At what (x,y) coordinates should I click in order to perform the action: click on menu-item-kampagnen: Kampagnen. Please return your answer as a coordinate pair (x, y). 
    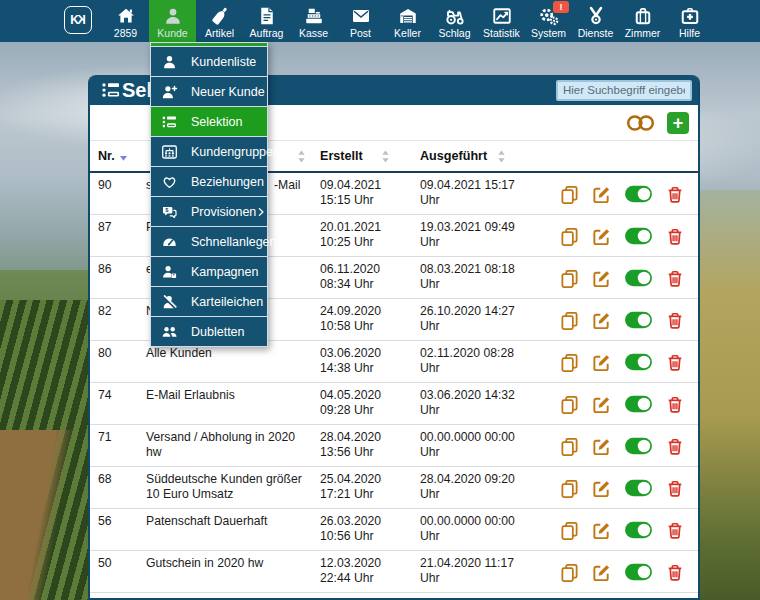
    Looking at the image, I should click on (209, 272).